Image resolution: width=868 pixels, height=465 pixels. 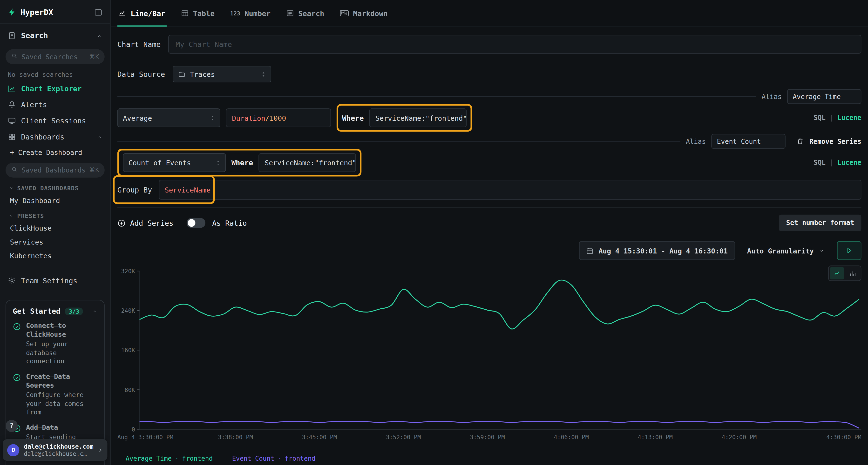 What do you see at coordinates (13, 450) in the screenshot?
I see `avatar: D` at bounding box center [13, 450].